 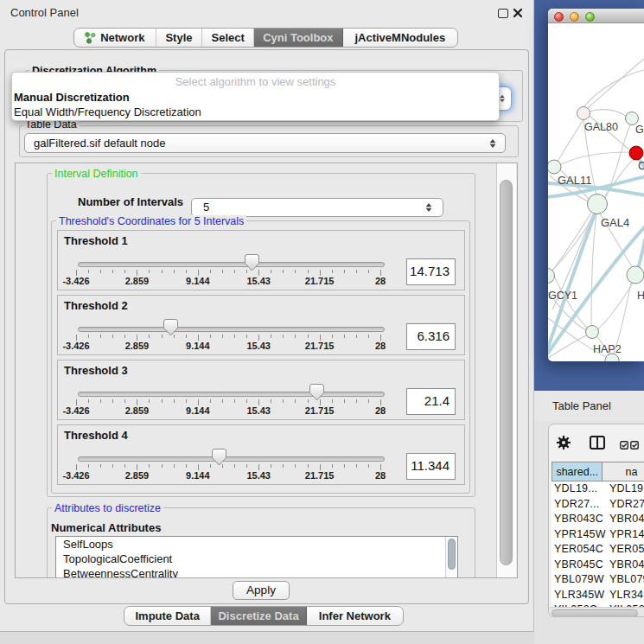 What do you see at coordinates (503, 14) in the screenshot?
I see `float-window-icon` at bounding box center [503, 14].